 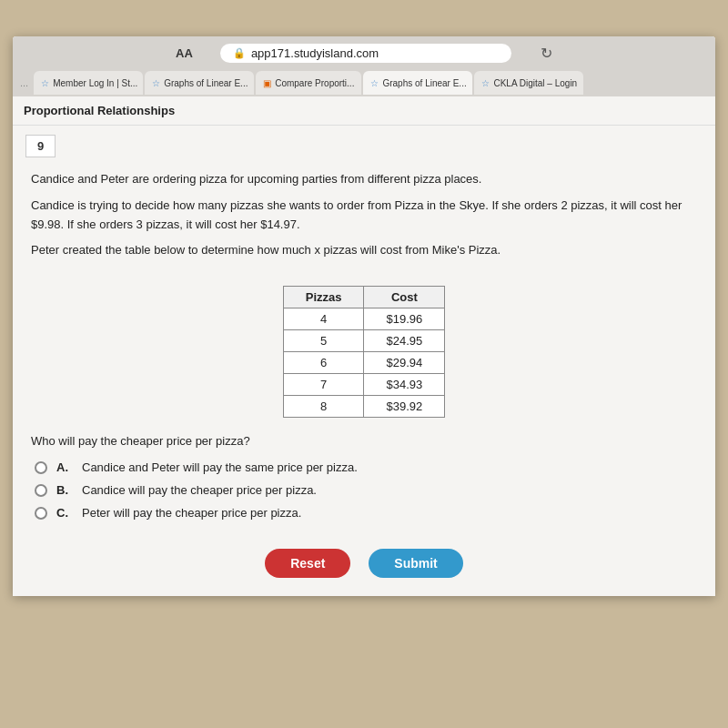 What do you see at coordinates (41, 513) in the screenshot?
I see `radio-c` at bounding box center [41, 513].